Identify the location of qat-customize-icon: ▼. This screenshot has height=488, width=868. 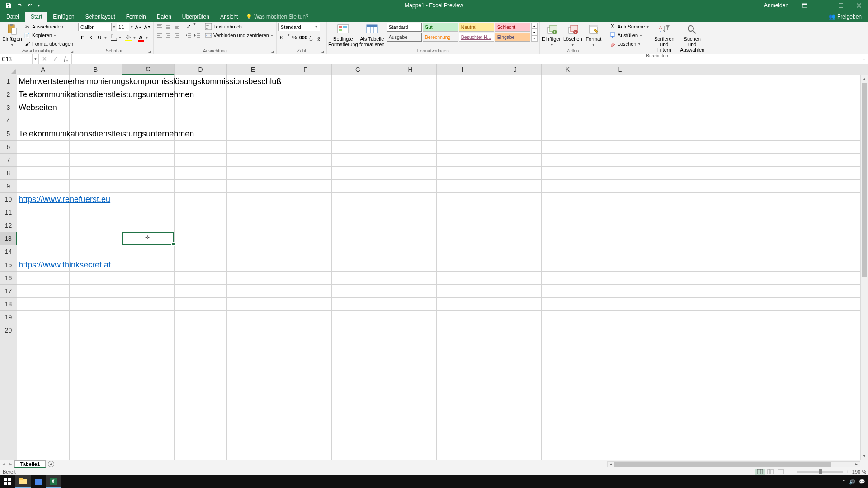
(39, 5).